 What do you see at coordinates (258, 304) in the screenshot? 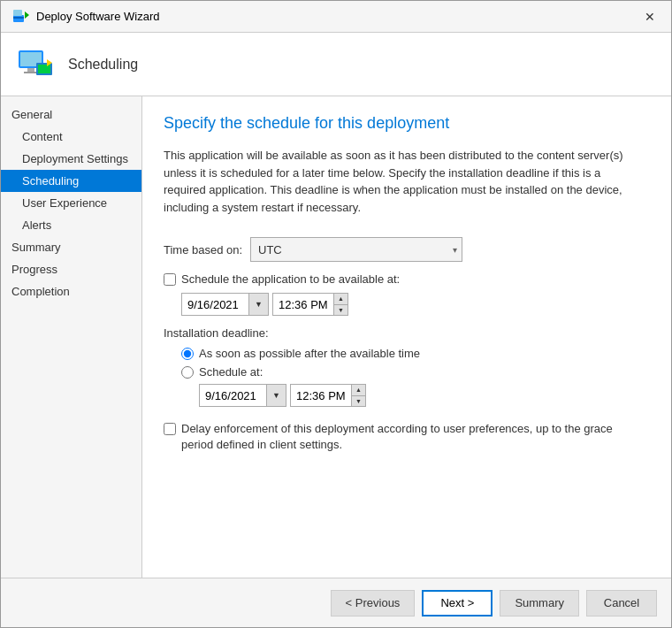
I see `available-date-calendar-button: ▼` at bounding box center [258, 304].